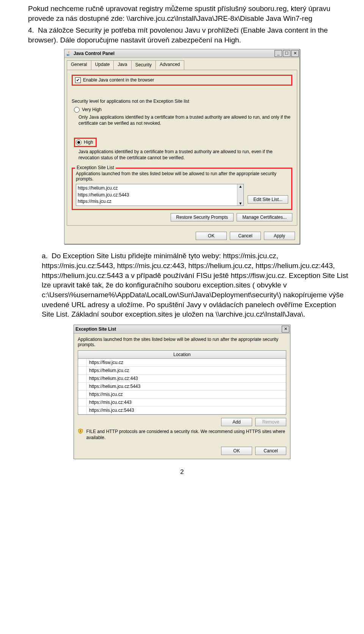  What do you see at coordinates (79, 65) in the screenshot?
I see `tab-general: General` at bounding box center [79, 65].